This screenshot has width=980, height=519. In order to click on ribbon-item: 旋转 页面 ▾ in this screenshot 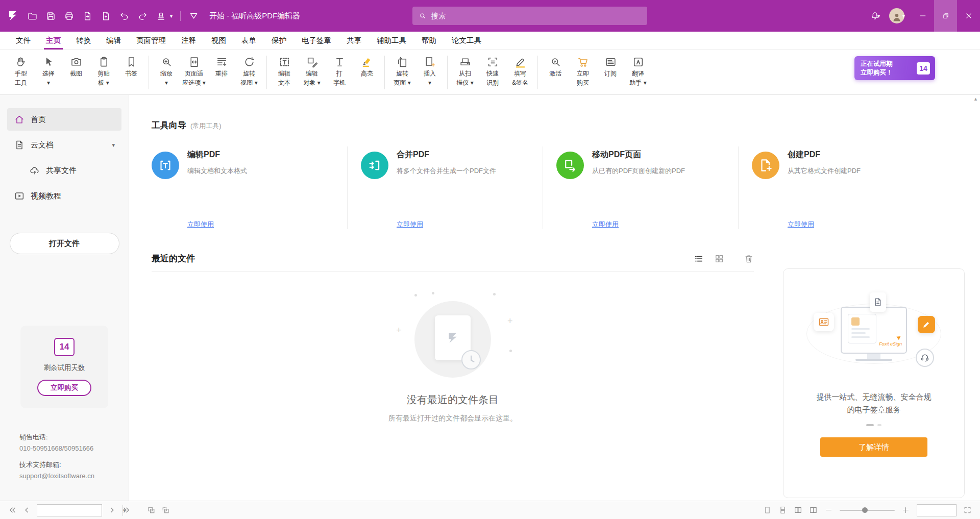, I will do `click(402, 70)`.